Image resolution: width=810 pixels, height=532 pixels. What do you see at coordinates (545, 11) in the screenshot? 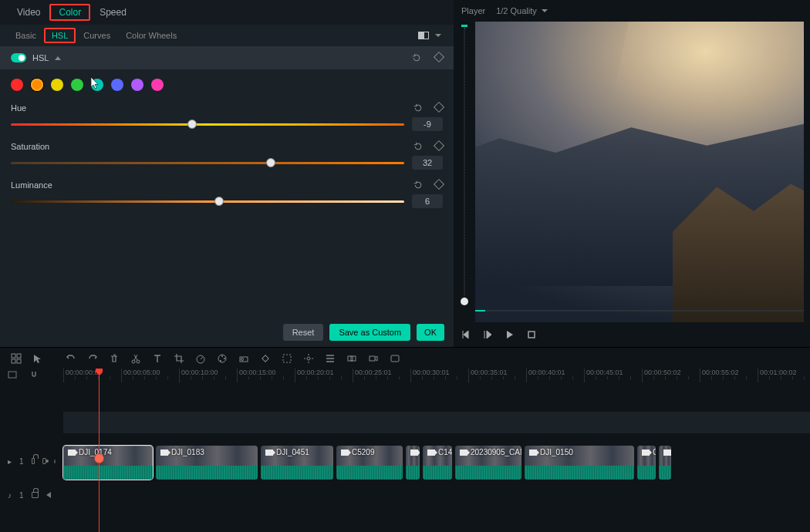
I see `chevron-down-icon` at bounding box center [545, 11].